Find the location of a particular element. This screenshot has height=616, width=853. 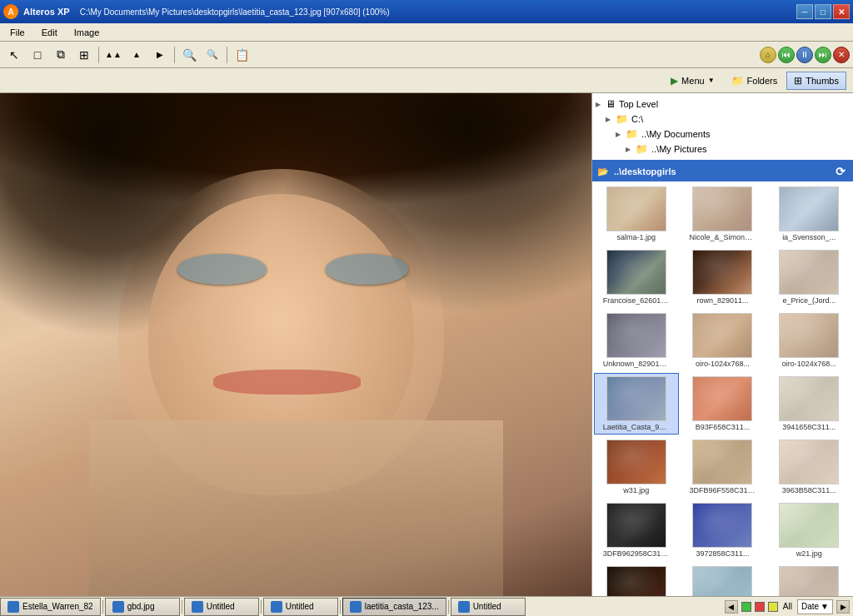

status-bar: Estella_Warren_82 gbd.jpg Untitled Untit… is located at coordinates (426, 606).